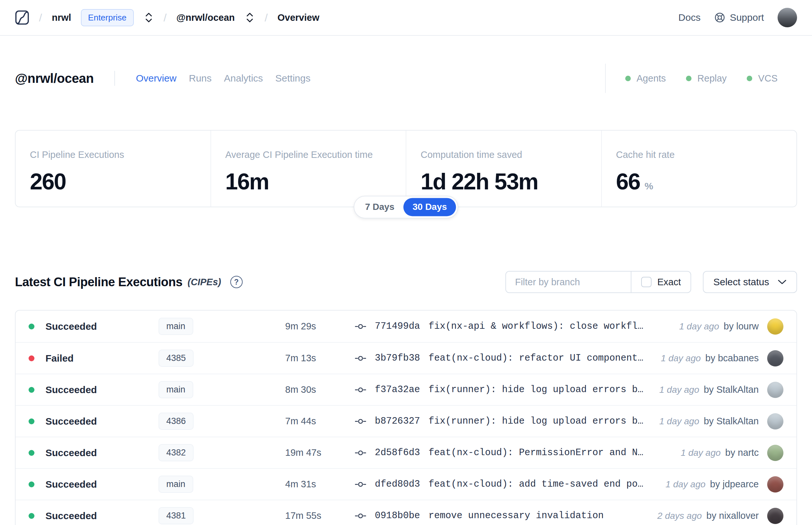 Image resolution: width=812 pixels, height=525 pixels. Describe the element at coordinates (479, 182) in the screenshot. I see `stat-value: 1d 22h 53m` at that location.